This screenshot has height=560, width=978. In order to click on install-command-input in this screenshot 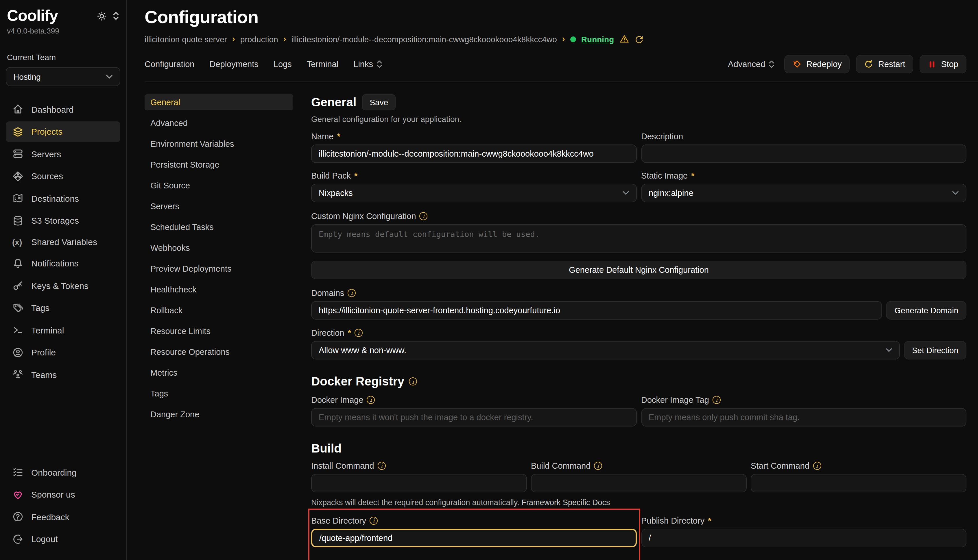, I will do `click(419, 483)`.